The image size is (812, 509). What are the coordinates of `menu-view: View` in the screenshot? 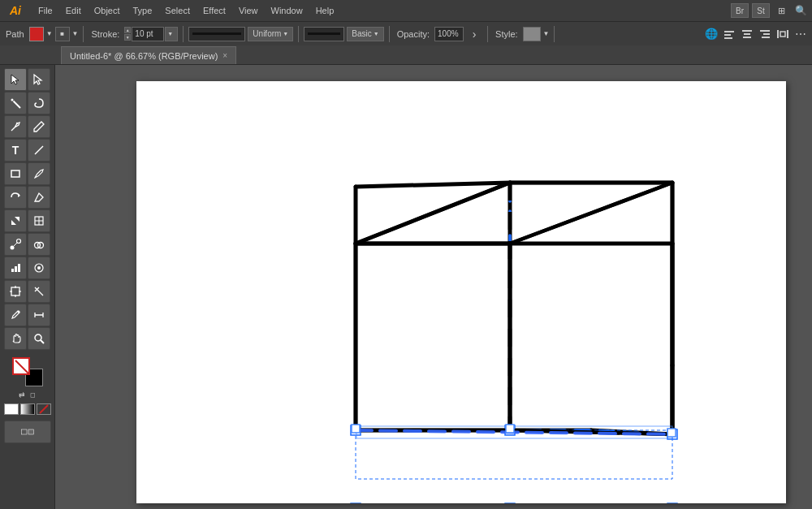 It's located at (248, 11).